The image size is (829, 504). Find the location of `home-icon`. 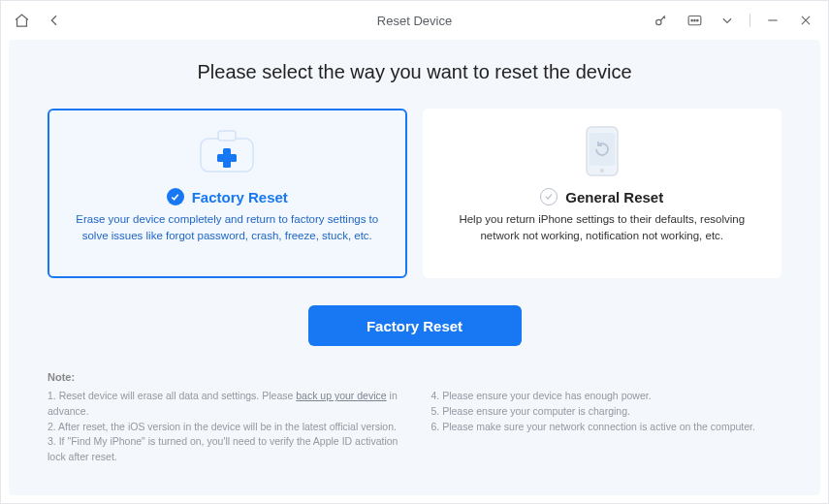

home-icon is located at coordinates (21, 20).